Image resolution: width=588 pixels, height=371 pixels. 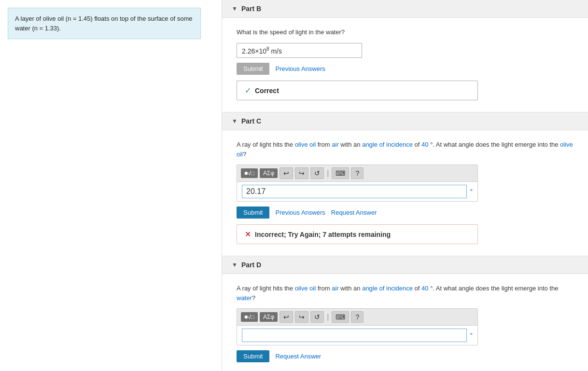 What do you see at coordinates (340, 173) in the screenshot?
I see `part-c-keyboard-btn: ⌨` at bounding box center [340, 173].